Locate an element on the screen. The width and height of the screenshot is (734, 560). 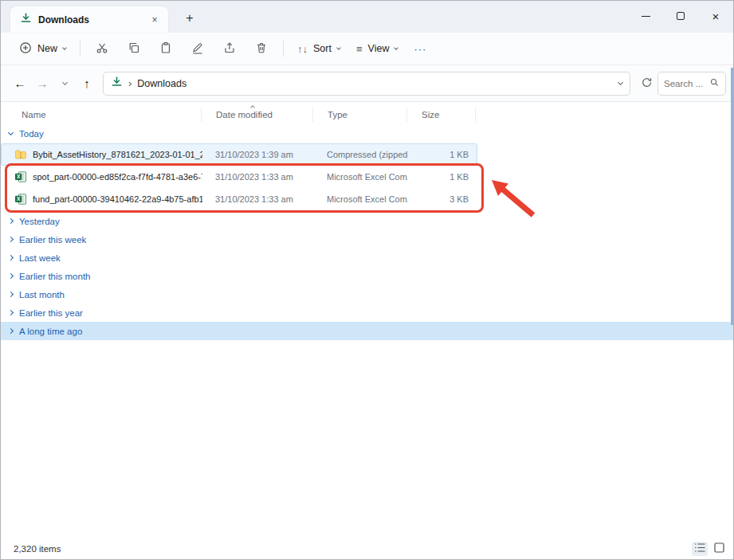
tab-title: Downloads is located at coordinates (92, 20).